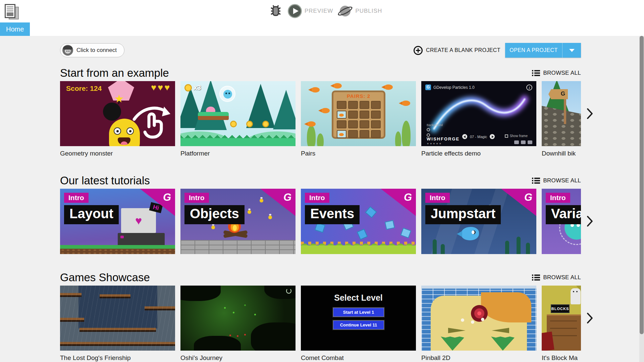 This screenshot has width=644, height=362. What do you see at coordinates (530, 142) in the screenshot?
I see `discord-icon` at bounding box center [530, 142].